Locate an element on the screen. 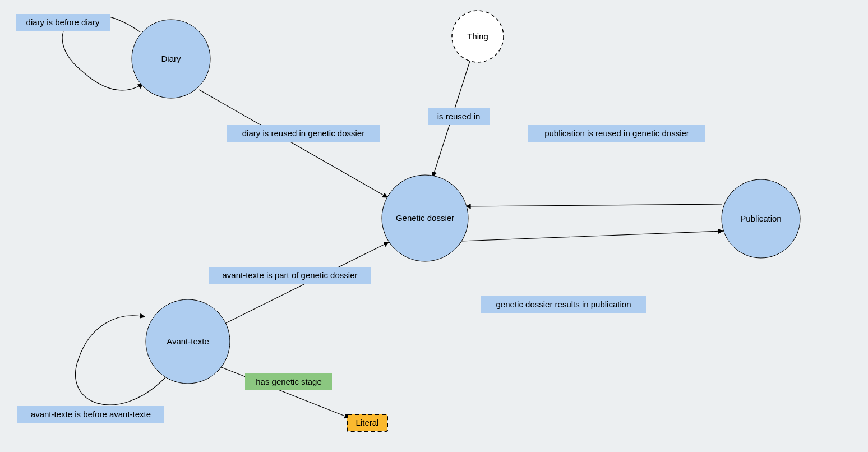  edge-label-diary-before-diary: diary is before diary is located at coordinates (63, 22).